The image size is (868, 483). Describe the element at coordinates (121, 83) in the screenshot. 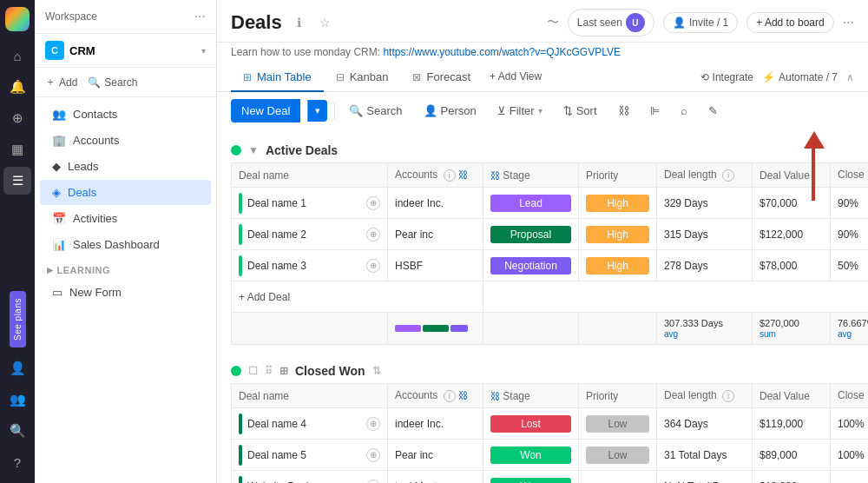

I see `search-label: Search` at that location.